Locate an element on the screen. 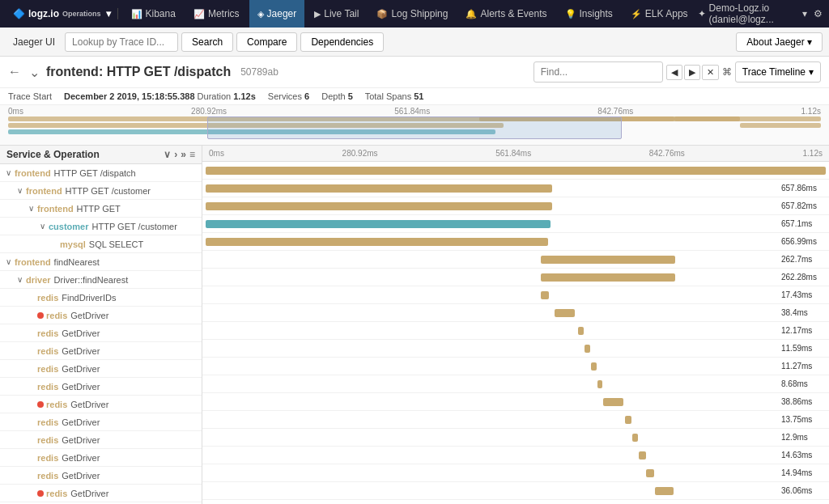 Image resolution: width=829 pixels, height=504 pixels. trace-id-input is located at coordinates (121, 42).